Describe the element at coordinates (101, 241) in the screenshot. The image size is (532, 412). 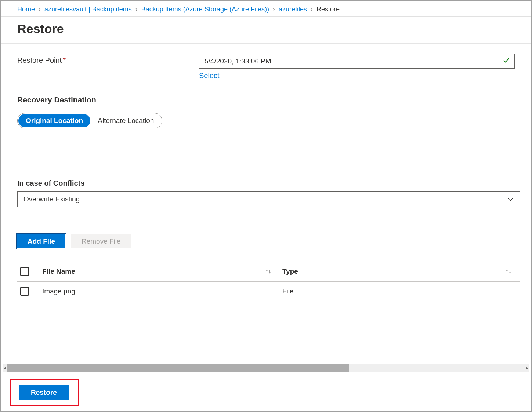
I see `remove-file-button: Remove File` at that location.